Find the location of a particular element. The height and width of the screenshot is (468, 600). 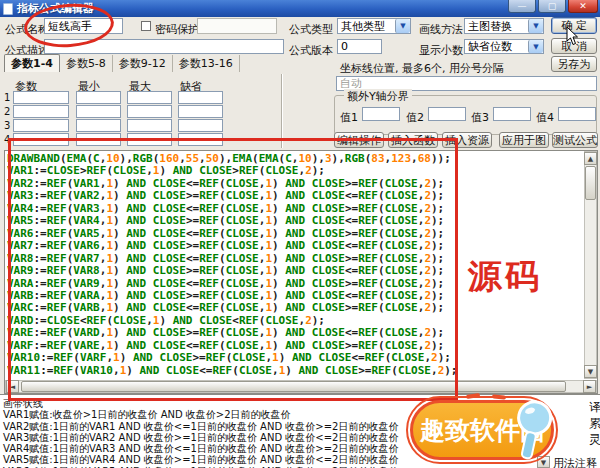

decimal-select: 缺省位数 ▼ is located at coordinates (504, 46).